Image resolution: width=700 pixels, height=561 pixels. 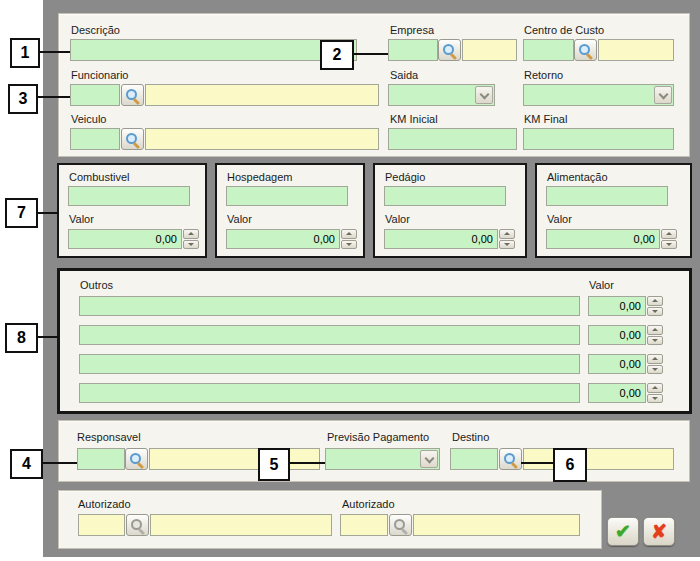 I want to click on centro-de-custo-name-input, so click(x=636, y=50).